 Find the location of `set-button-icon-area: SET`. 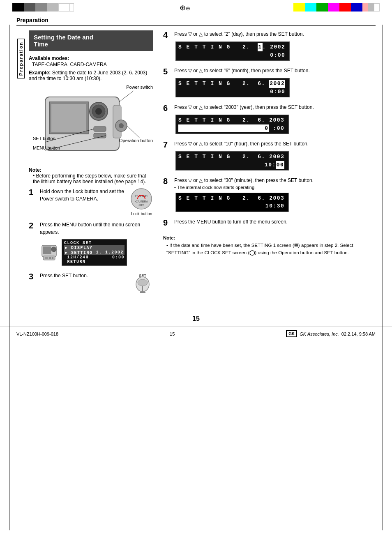

set-button-icon-area: SET is located at coordinates (143, 285).